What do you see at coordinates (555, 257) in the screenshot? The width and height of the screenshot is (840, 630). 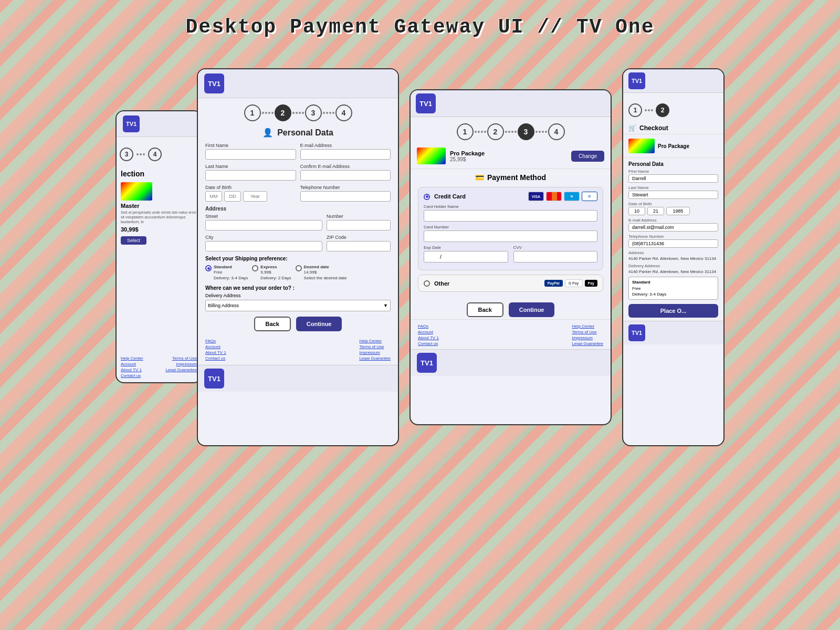 I see `cvv-input` at bounding box center [555, 257].